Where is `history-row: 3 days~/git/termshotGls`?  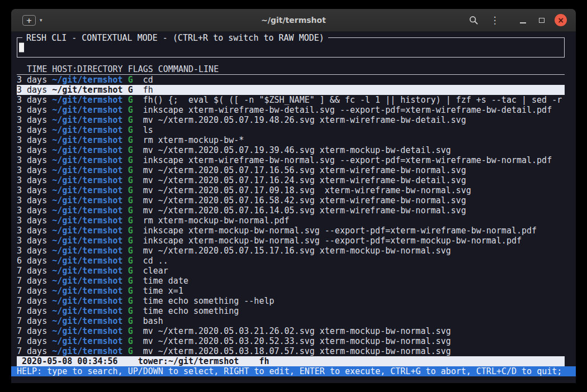 history-row: 3 days~/git/termshotGls is located at coordinates (291, 130).